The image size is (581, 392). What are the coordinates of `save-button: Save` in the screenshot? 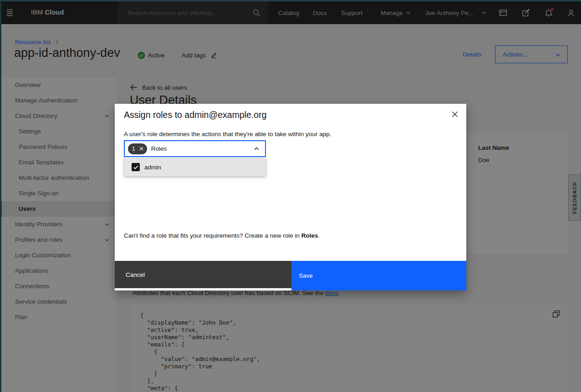 It's located at (379, 276).